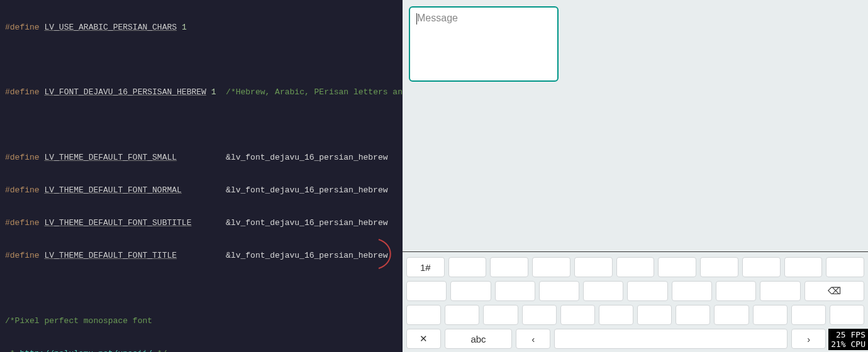 The image size is (868, 352). I want to click on url-link: http://pelulamu.net/unscii/, so click(86, 351).